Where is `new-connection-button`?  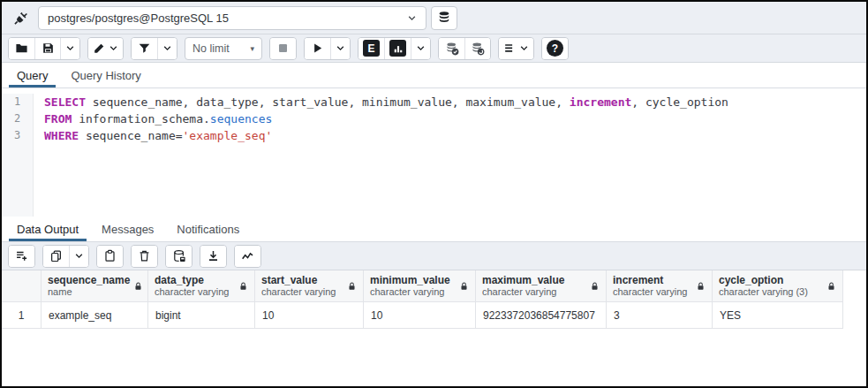 new-connection-button is located at coordinates (444, 18).